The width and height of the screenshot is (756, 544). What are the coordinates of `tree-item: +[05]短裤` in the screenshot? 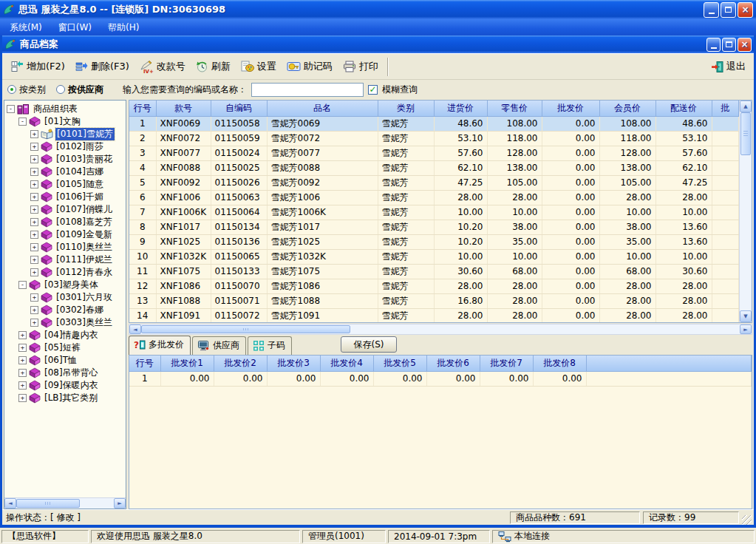 It's located at (67, 347).